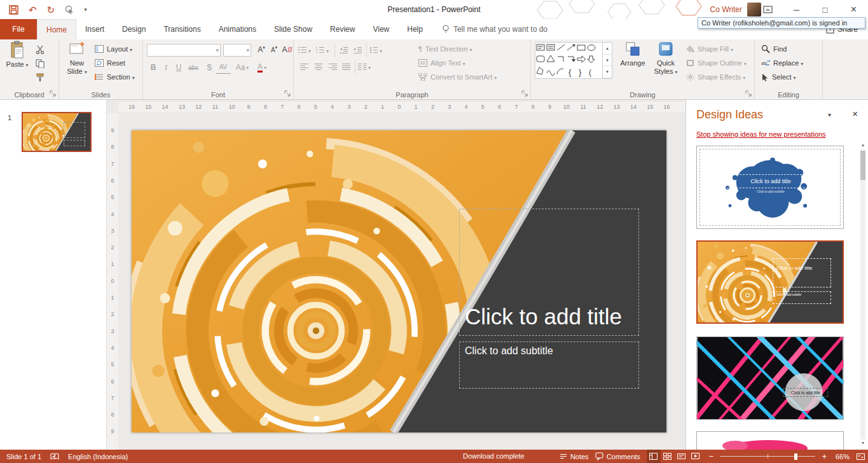 This screenshot has height=463, width=868. What do you see at coordinates (98, 457) in the screenshot?
I see `language-indicator: English (Indonesia)` at bounding box center [98, 457].